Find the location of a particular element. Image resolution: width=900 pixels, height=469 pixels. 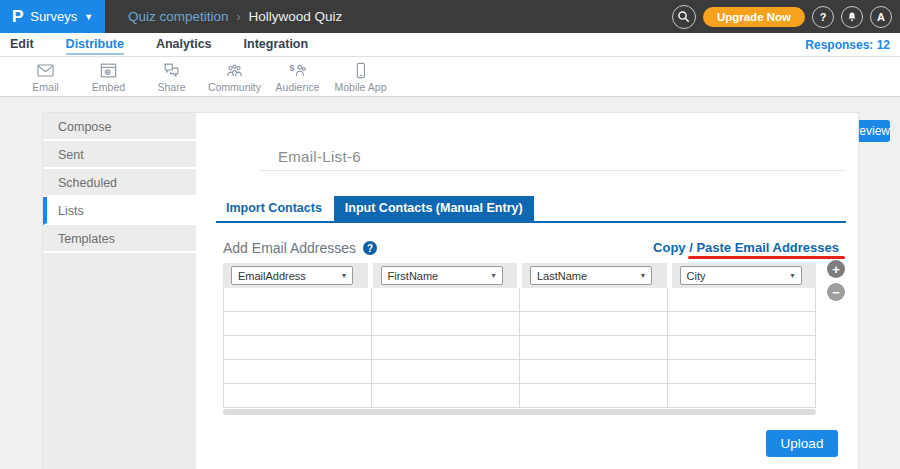

survey-nav-bar: Edit Distribute Analytics Integration Re… is located at coordinates (450, 45).